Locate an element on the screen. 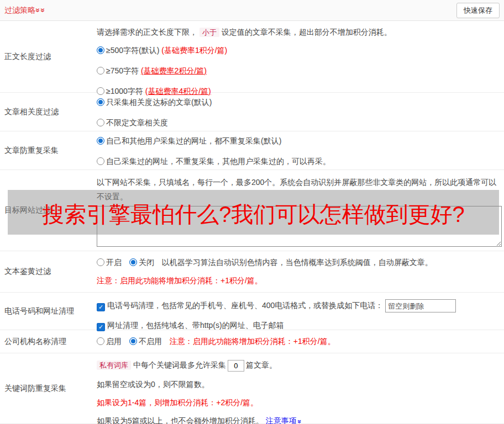 This screenshot has height=424, width=504. radio-option-relevance-only: 只采集相关度达标的文章(默认) is located at coordinates (300, 103).